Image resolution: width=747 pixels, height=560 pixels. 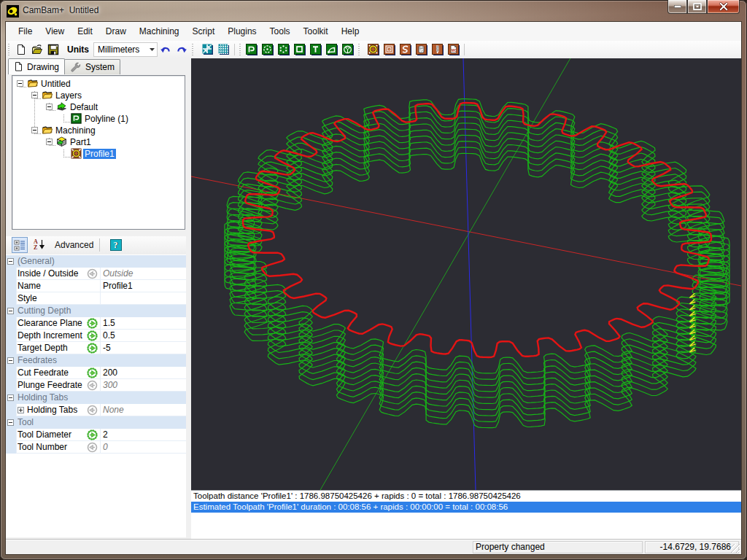 What do you see at coordinates (466, 496) in the screenshot?
I see `toolpath-distance-message: Toolpath distance 'Profile1' : 1786.9875…` at bounding box center [466, 496].